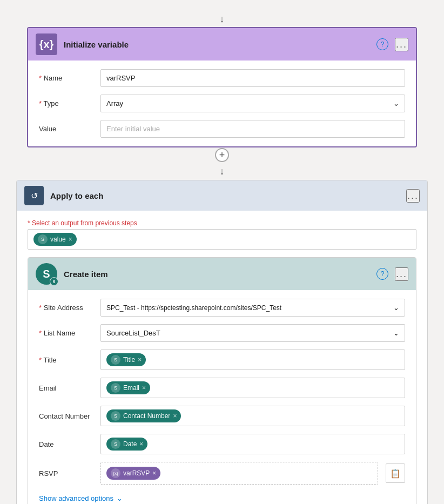 The image size is (444, 504). Describe the element at coordinates (54, 281) in the screenshot. I see `create-header-badge: s` at that location.